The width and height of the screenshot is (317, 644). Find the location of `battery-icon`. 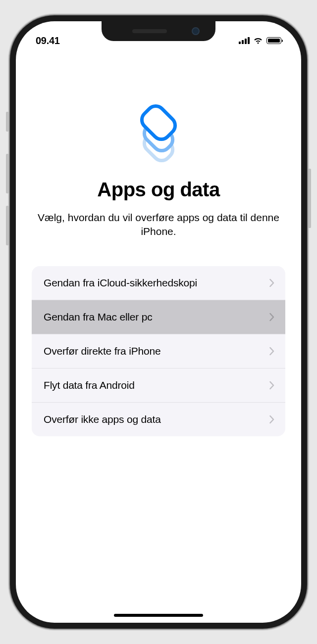

battery-icon is located at coordinates (274, 41).